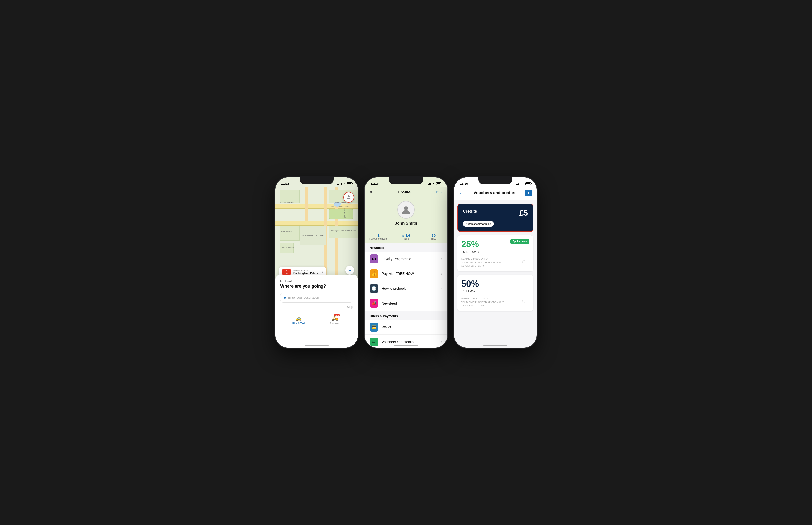  I want to click on menu-item-wallet: 💳 Wallet ›, so click(406, 327).